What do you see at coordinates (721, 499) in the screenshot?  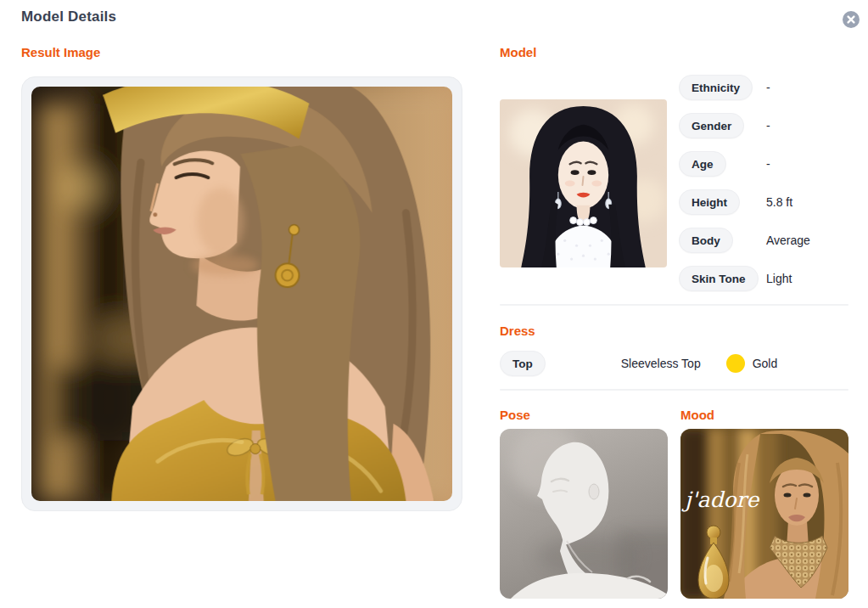 I see `perfume-wordmark: j'adore` at bounding box center [721, 499].